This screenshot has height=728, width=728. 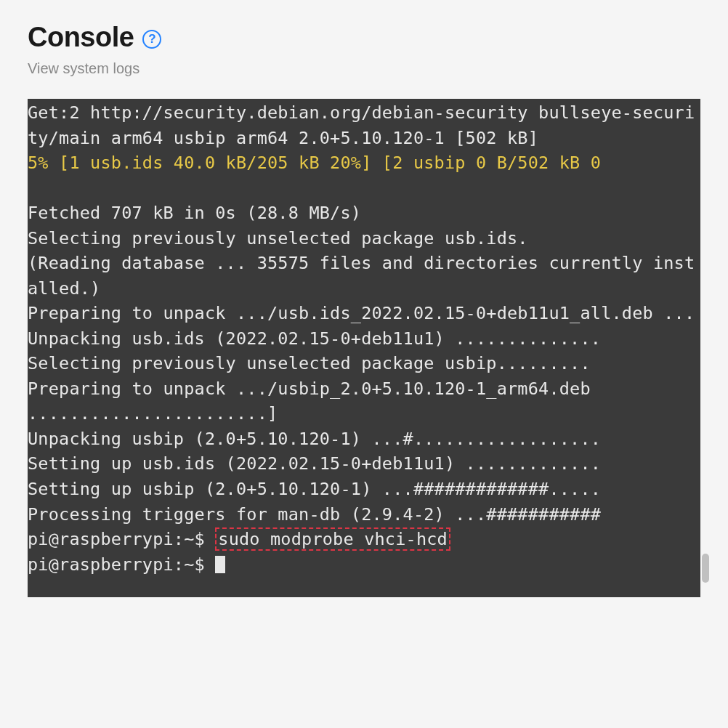 What do you see at coordinates (705, 568) in the screenshot?
I see `scrollbar-thumb` at bounding box center [705, 568].